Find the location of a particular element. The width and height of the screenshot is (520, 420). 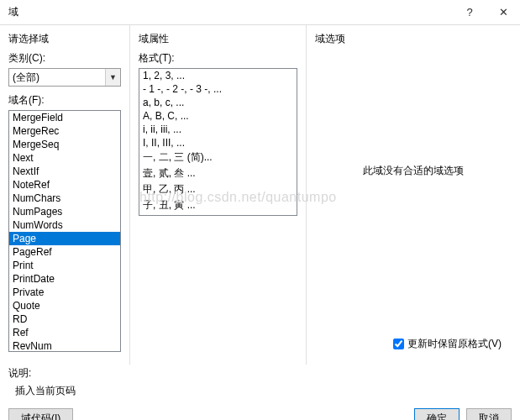

list-item: Next is located at coordinates (65, 158).